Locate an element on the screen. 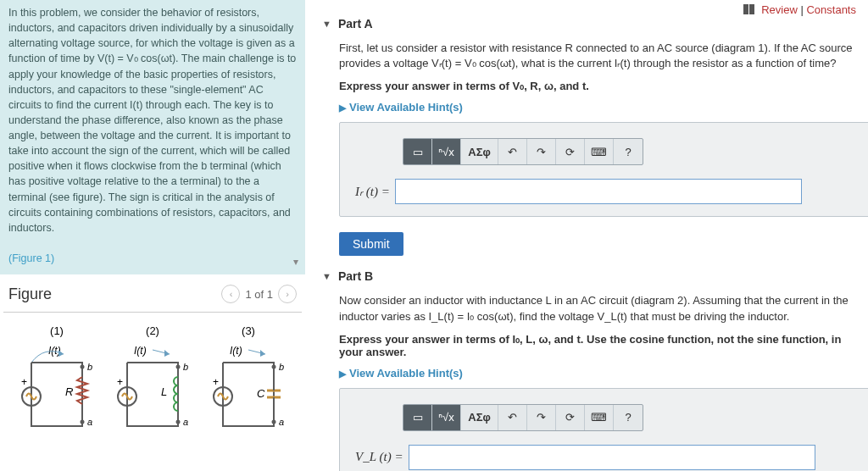  figure-pager: ‹ 1 of 1 › is located at coordinates (259, 294).